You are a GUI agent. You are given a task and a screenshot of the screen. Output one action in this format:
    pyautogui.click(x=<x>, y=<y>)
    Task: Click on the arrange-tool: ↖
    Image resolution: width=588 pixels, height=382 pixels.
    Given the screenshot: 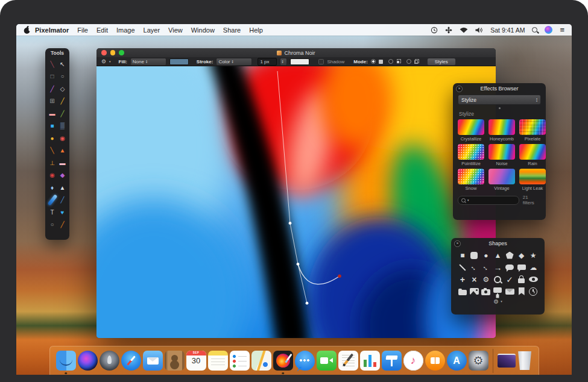 What is the action you would take?
    pyautogui.click(x=63, y=64)
    